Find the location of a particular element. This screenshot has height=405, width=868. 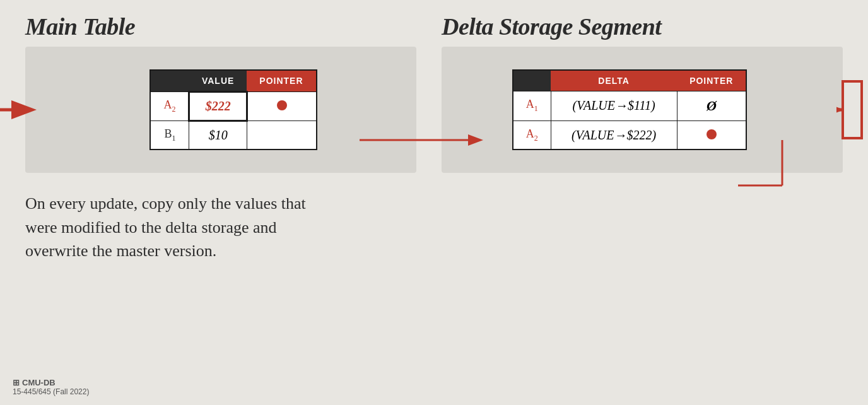

main-row-b1-label: B1 is located at coordinates (170, 135).